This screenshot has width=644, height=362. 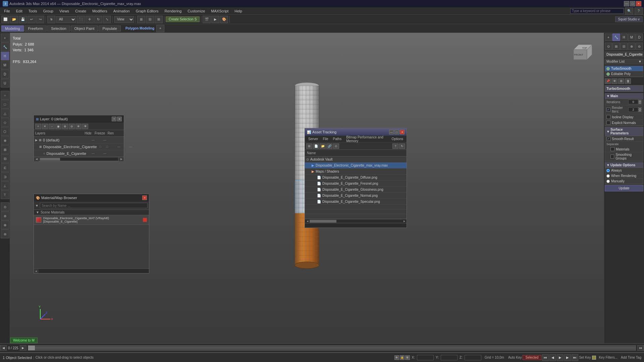 What do you see at coordinates (5, 104) in the screenshot?
I see `lt-obj2: □` at bounding box center [5, 104].